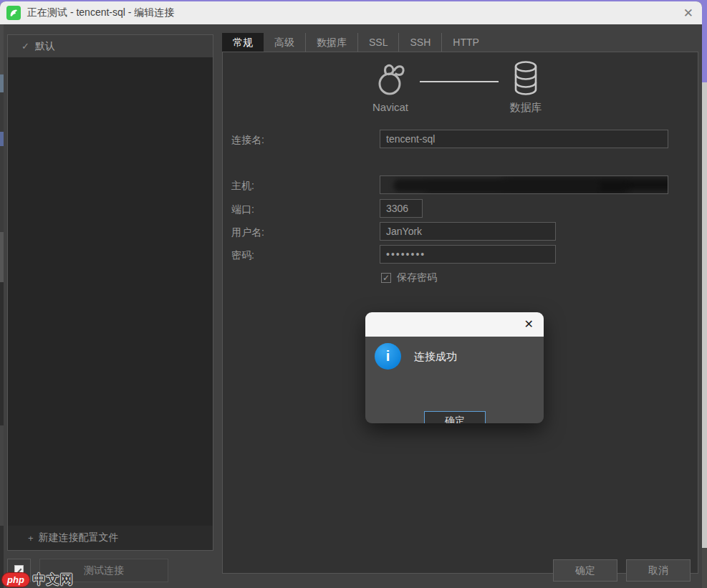 This screenshot has width=707, height=588. What do you see at coordinates (526, 107) in the screenshot?
I see `database-label: 数据库` at bounding box center [526, 107].